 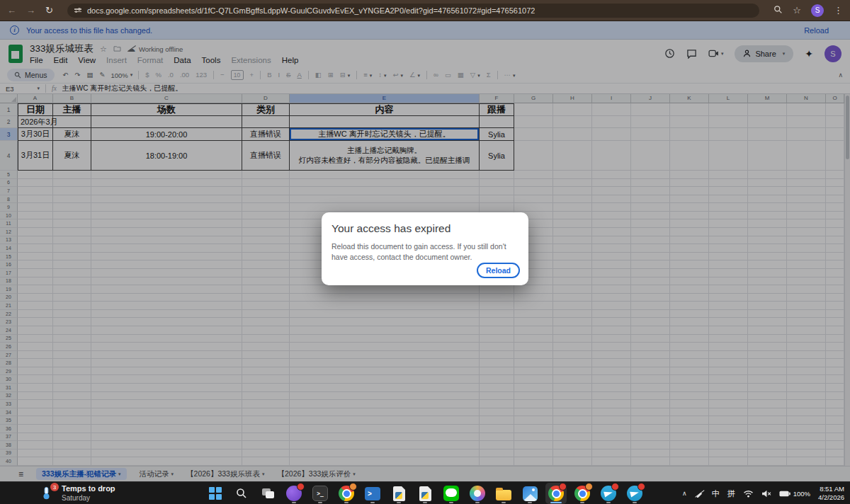 What do you see at coordinates (425, 229) in the screenshot?
I see `dialog-title: Your access has expired` at bounding box center [425, 229].